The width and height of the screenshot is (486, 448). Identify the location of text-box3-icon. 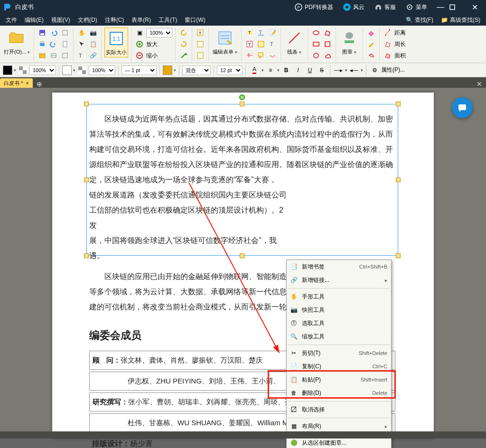
(200, 56).